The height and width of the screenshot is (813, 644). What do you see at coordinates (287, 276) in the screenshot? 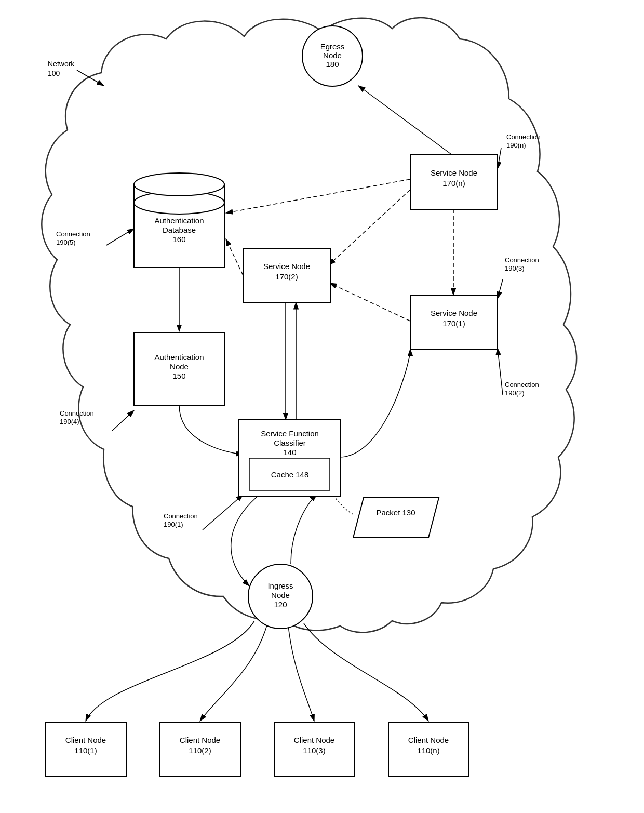
I see `svg-text: 170(2)` at bounding box center [287, 276].